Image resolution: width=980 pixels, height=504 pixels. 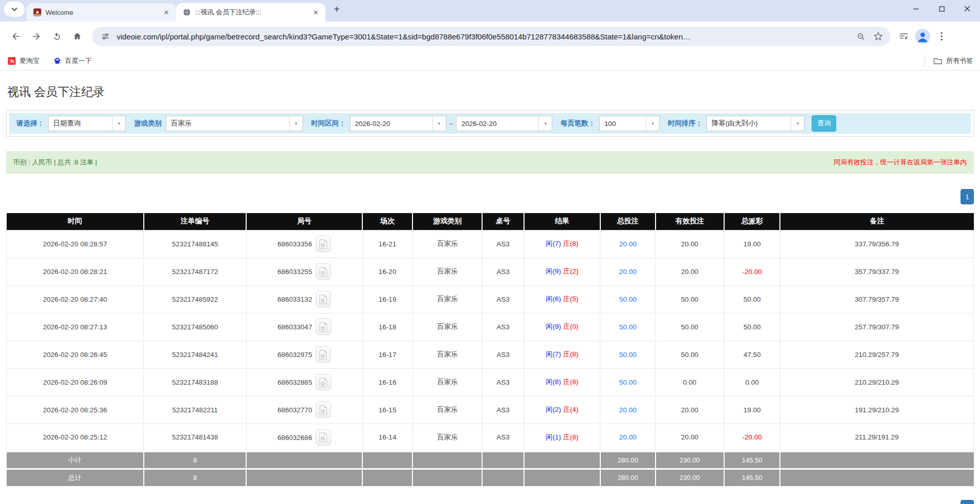 I want to click on cell-payout: 19.00, so click(x=752, y=244).